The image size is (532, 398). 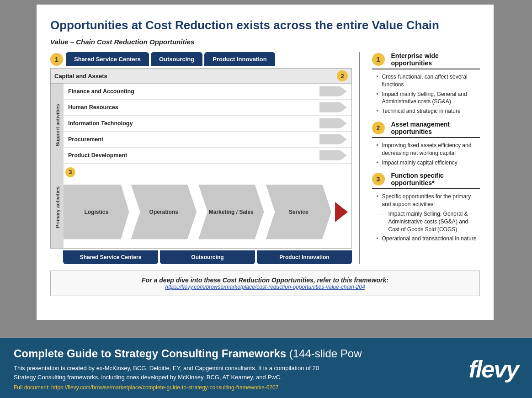 I want to click on btn-bottom-1: Shared Service Centers, so click(x=111, y=257).